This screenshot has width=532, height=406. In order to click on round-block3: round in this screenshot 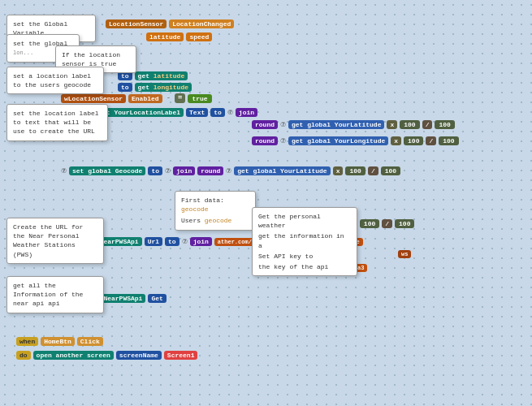, I will do `click(210, 171)`.